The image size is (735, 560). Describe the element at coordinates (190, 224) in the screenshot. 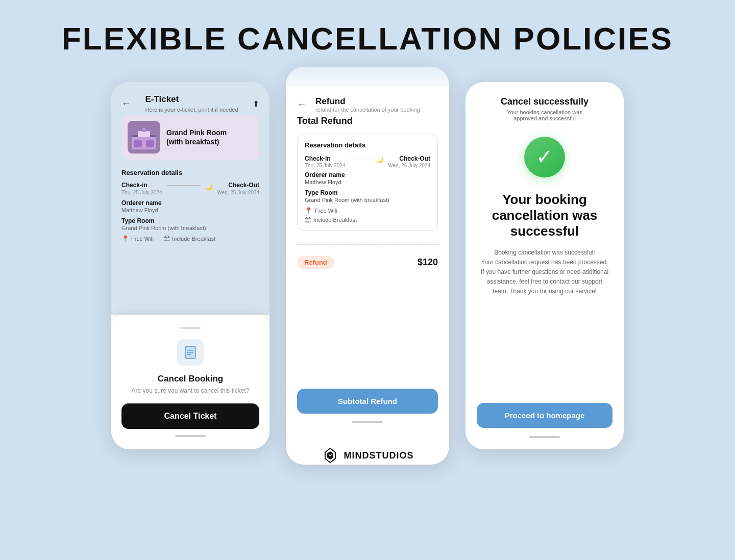

I see `phone1-typeroom-row: Type Room Grand Pink Room (with breakfas…` at that location.